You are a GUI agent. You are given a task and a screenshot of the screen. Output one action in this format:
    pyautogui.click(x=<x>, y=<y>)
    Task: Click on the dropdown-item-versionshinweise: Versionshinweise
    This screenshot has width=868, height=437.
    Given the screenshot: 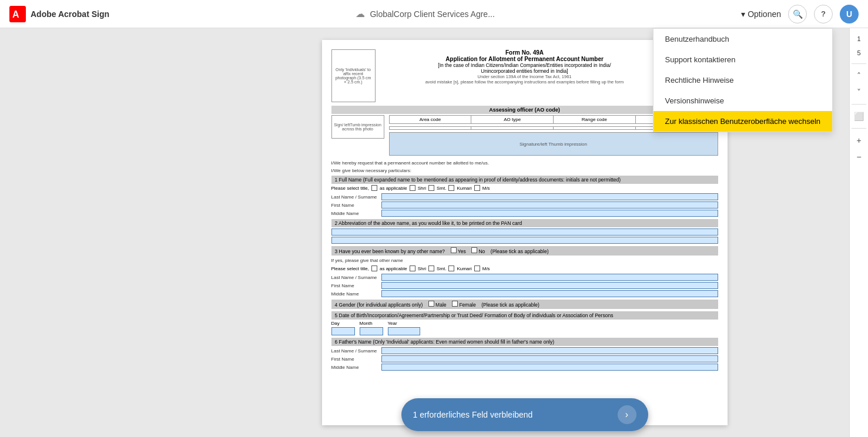 What is the action you would take?
    pyautogui.click(x=743, y=101)
    